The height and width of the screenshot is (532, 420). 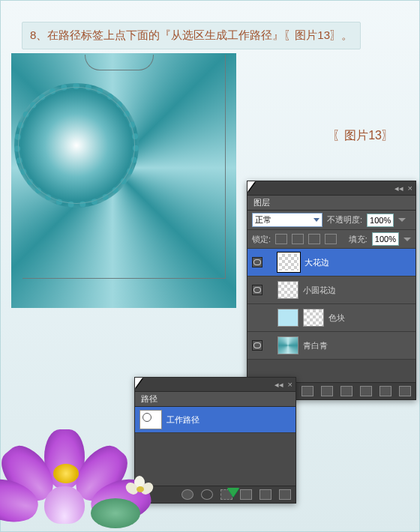 What do you see at coordinates (261, 240) in the screenshot?
I see `lock-label: 锁定:` at bounding box center [261, 240].